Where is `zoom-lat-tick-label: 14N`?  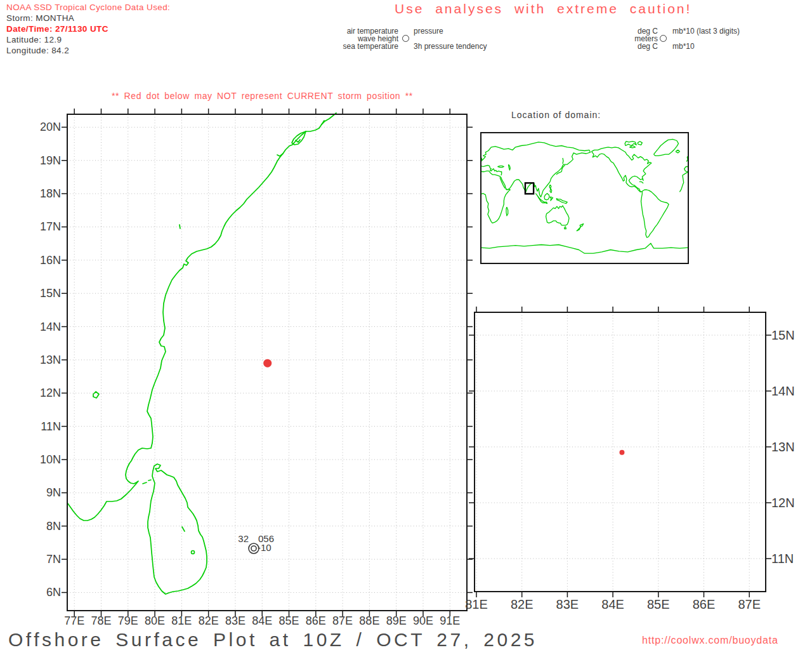 zoom-lat-tick-label: 14N is located at coordinates (783, 391).